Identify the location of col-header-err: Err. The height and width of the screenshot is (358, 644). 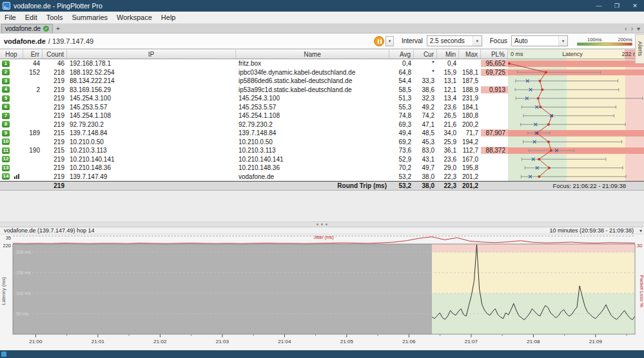
(33, 54).